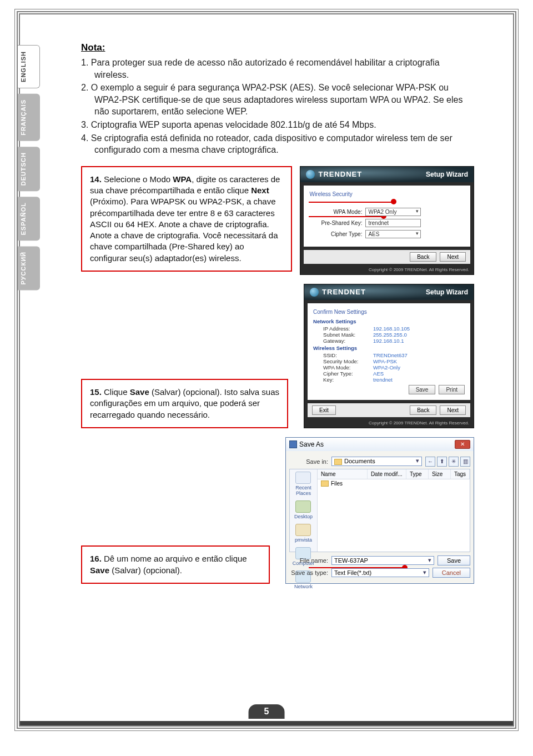 This screenshot has height=756, width=533. What do you see at coordinates (175, 564) in the screenshot?
I see `step-16-box: 16. Dê um nome ao arquivo e então clique…` at bounding box center [175, 564].